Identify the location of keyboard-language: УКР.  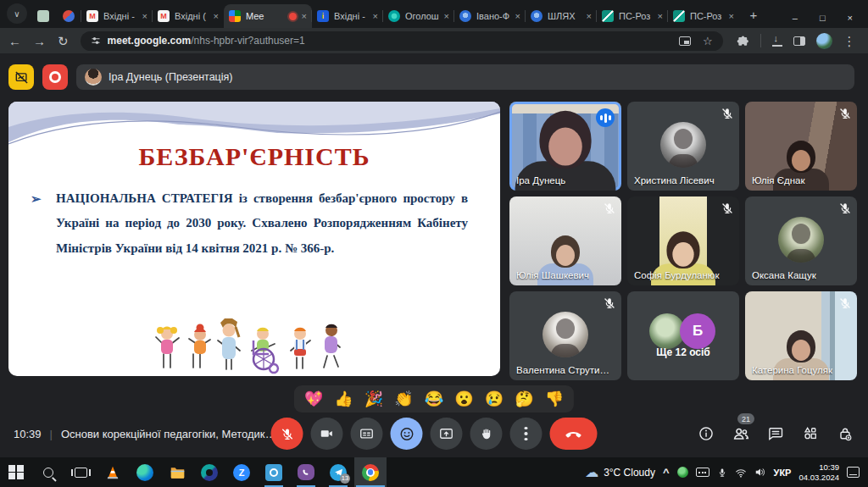
(783, 473).